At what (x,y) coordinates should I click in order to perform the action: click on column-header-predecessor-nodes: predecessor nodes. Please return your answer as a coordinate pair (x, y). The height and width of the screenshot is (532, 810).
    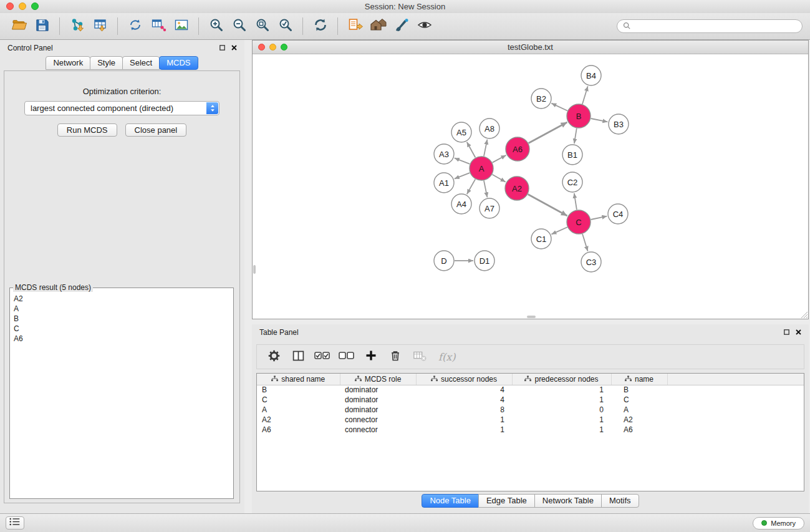
    Looking at the image, I should click on (561, 379).